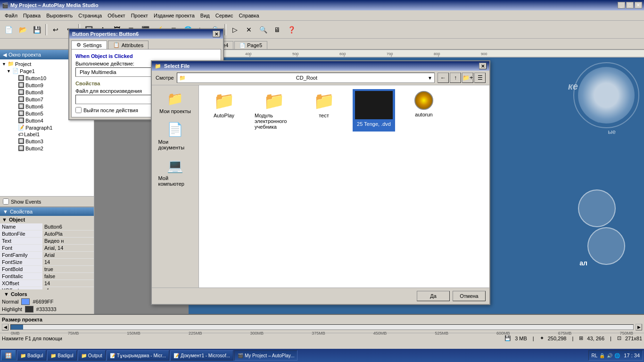  What do you see at coordinates (32, 16) in the screenshot?
I see `menu-edit: Правка` at bounding box center [32, 16].